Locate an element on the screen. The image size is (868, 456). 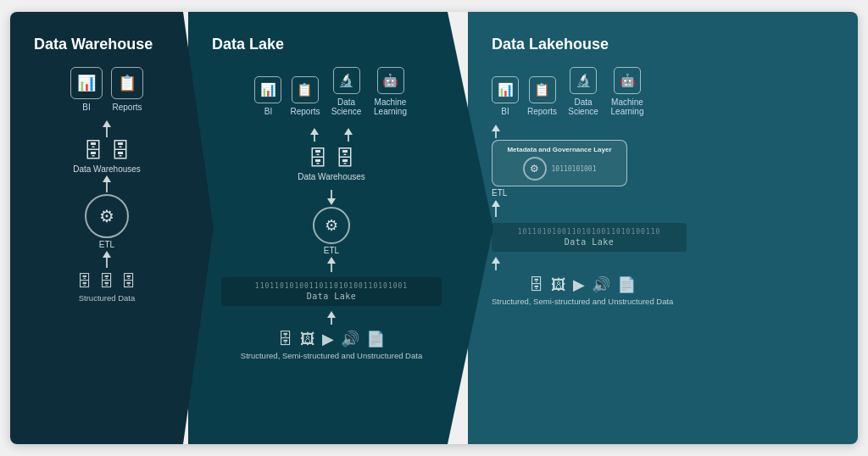
arrow-etl-down is located at coordinates (331, 197).